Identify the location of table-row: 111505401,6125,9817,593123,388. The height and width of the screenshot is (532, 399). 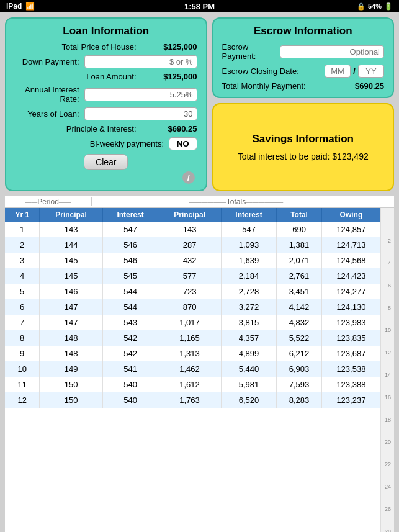
(192, 385).